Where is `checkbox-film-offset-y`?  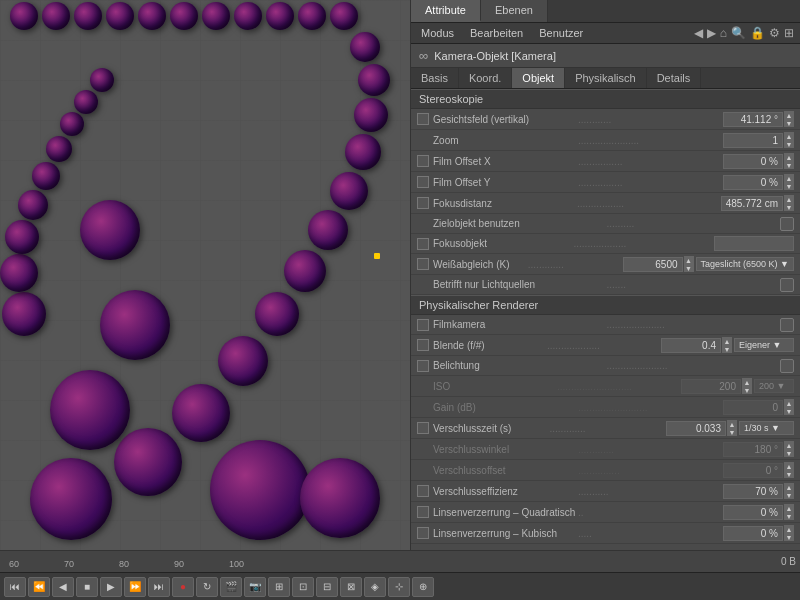
checkbox-film-offset-y is located at coordinates (423, 182).